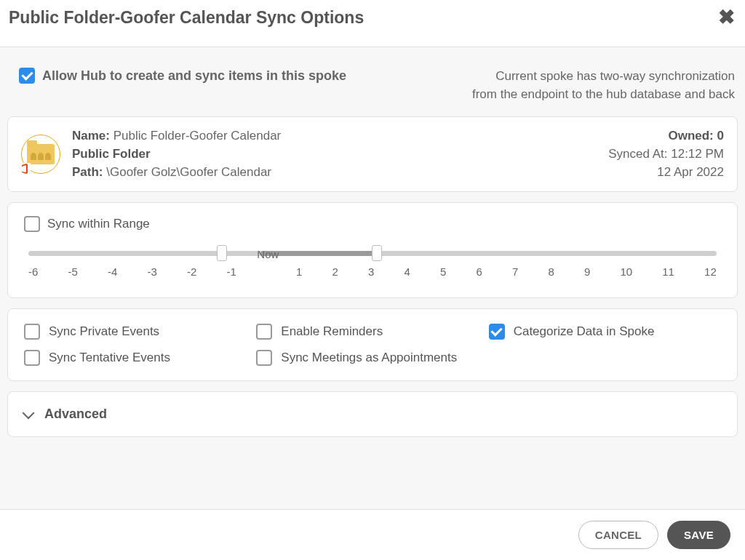 Image resolution: width=745 pixels, height=560 pixels. What do you see at coordinates (407, 272) in the screenshot?
I see `slider-tick: 4` at bounding box center [407, 272].